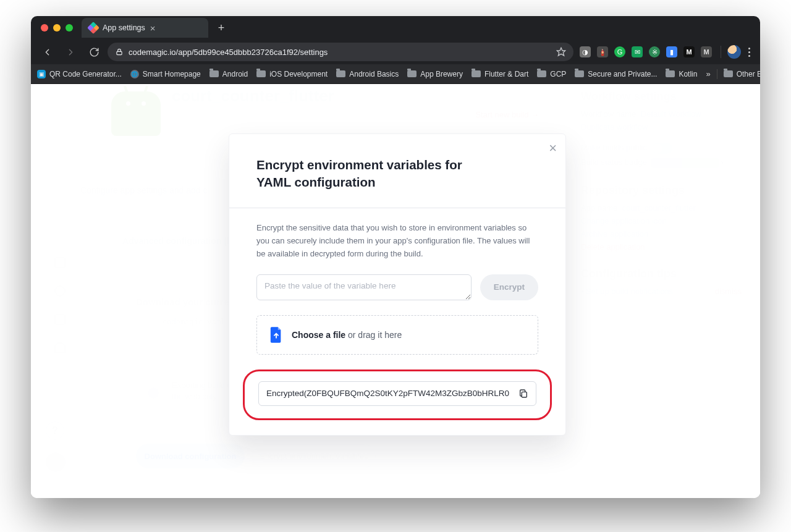  What do you see at coordinates (367, 74) in the screenshot?
I see `bookmark-folder: Android Basics` at bounding box center [367, 74].